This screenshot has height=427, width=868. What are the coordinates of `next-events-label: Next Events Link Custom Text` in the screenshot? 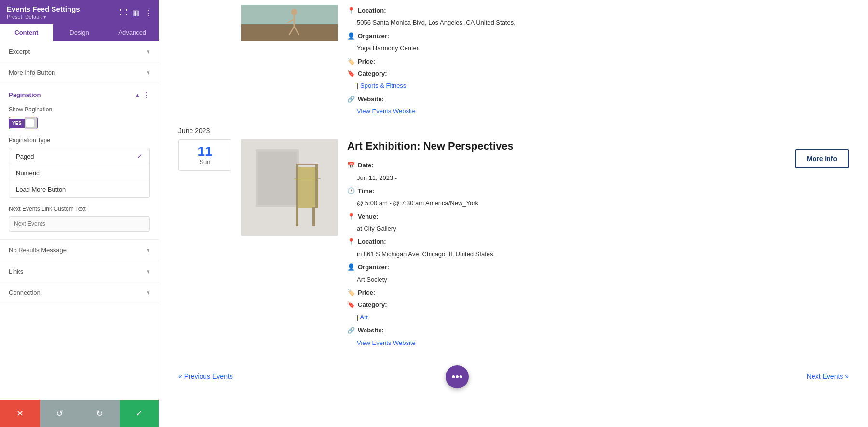 It's located at (79, 209).